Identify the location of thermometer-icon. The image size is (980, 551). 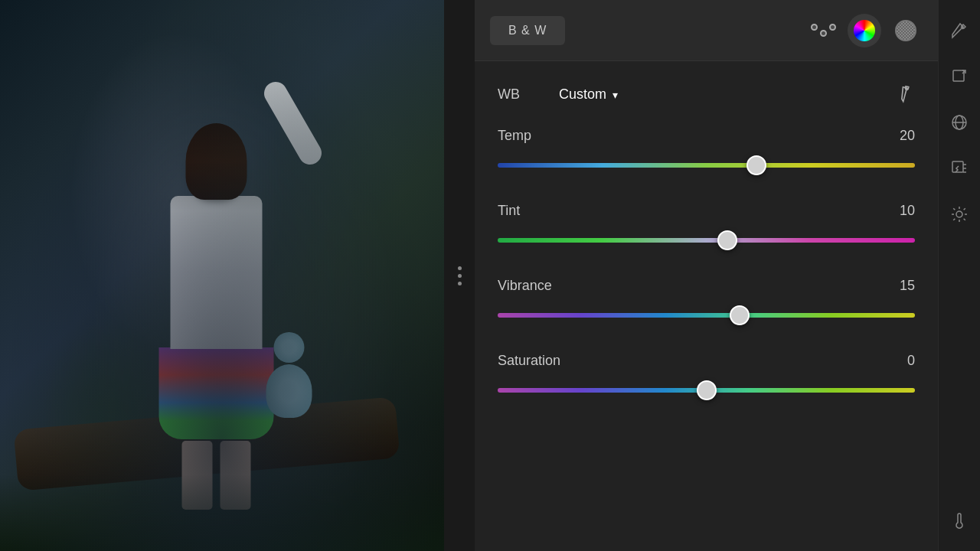
(959, 520).